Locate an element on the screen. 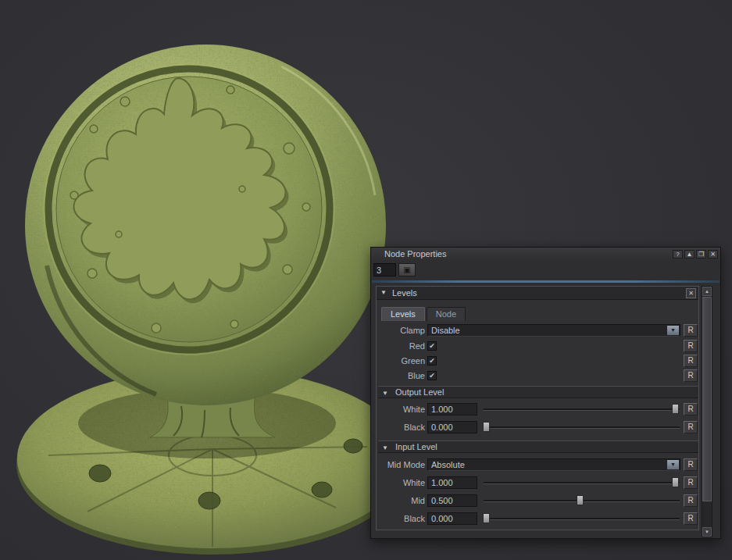 This screenshot has height=560, width=732. blue-reset-button: R is located at coordinates (691, 376).